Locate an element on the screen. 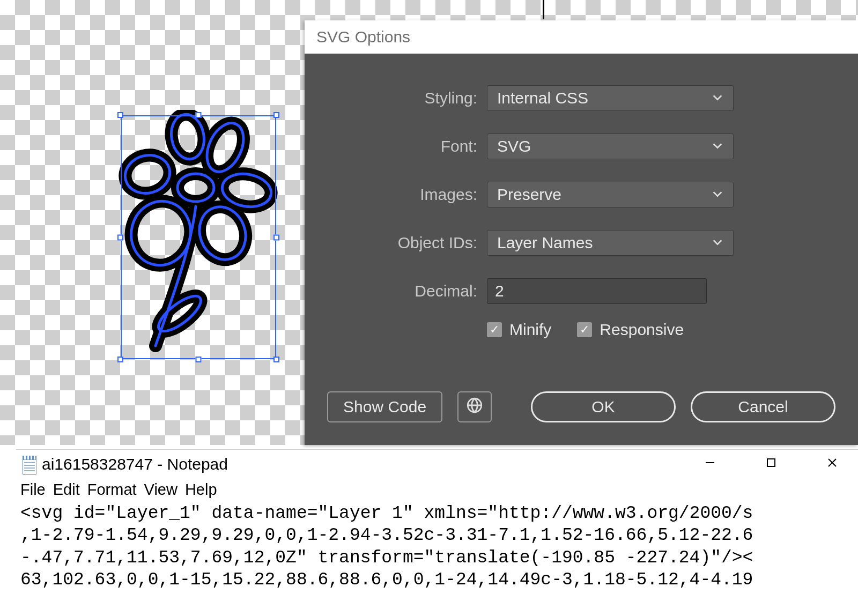 The height and width of the screenshot is (616, 858). code-line-1: <svg id="Layer_1" data-name="Layer 1" xm… is located at coordinates (387, 514).